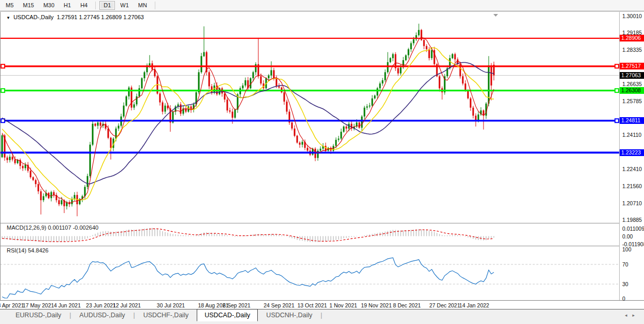  I want to click on x-axis-label: 12 Jul 2021, so click(127, 305).